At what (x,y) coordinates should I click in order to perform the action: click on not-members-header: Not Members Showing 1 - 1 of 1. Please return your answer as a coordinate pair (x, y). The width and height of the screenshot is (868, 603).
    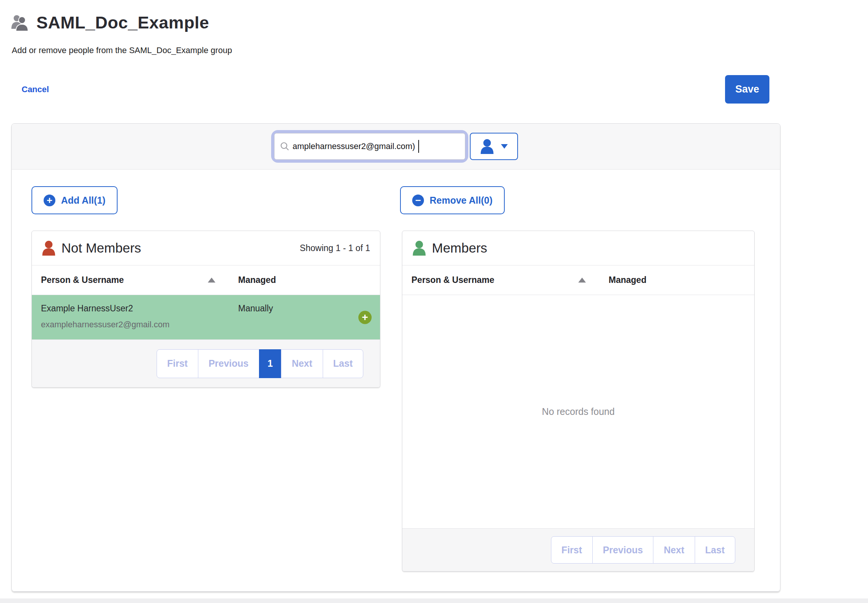
    Looking at the image, I should click on (206, 248).